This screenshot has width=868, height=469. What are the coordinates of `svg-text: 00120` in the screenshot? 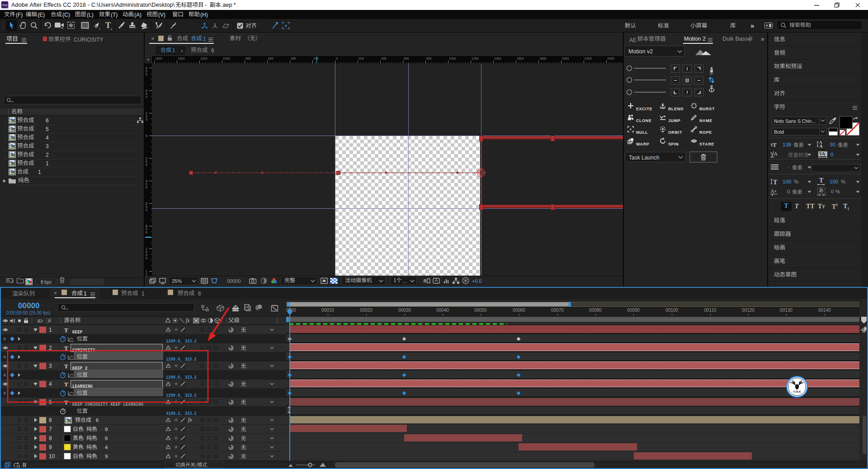 It's located at (748, 310).